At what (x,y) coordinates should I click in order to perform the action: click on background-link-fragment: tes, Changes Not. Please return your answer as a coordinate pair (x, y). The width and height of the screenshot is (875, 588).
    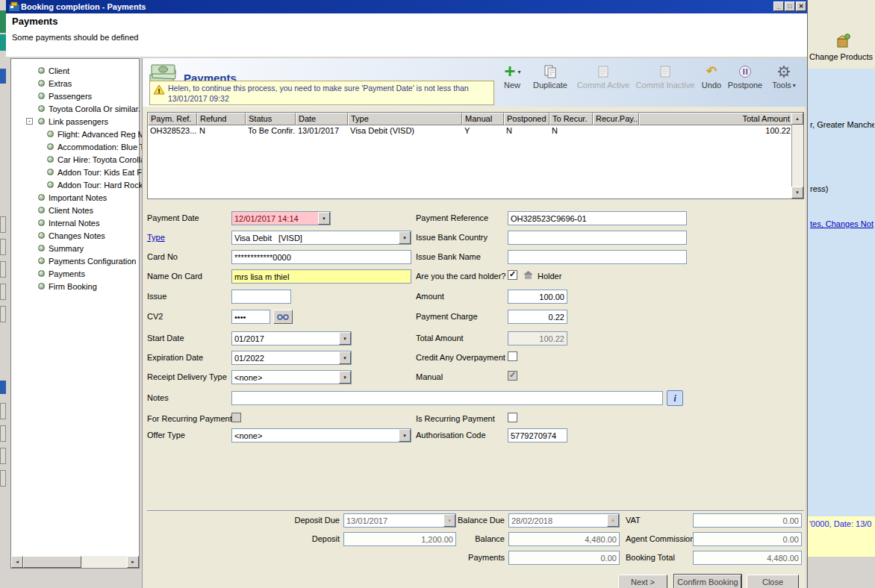
    Looking at the image, I should click on (842, 224).